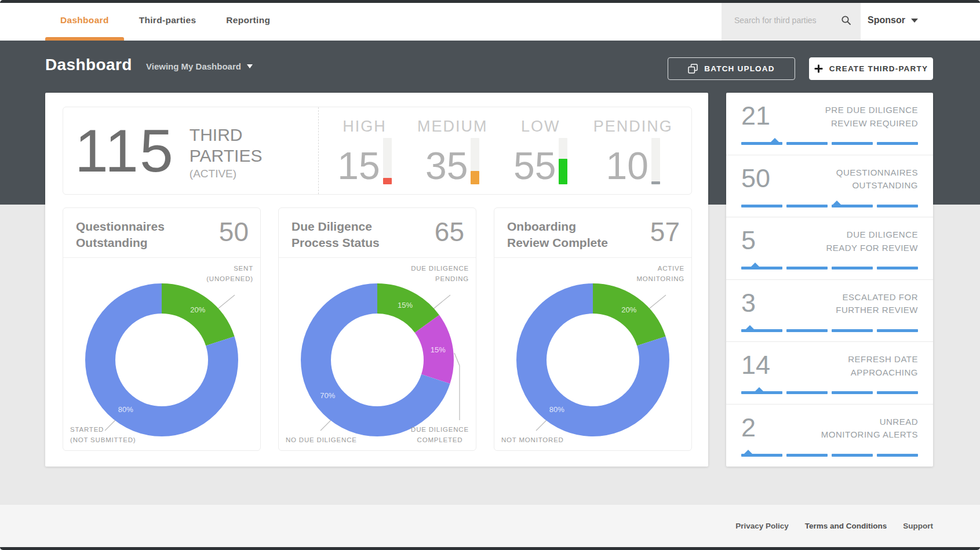 The height and width of the screenshot is (550, 980). I want to click on metric-value: 21, so click(760, 116).